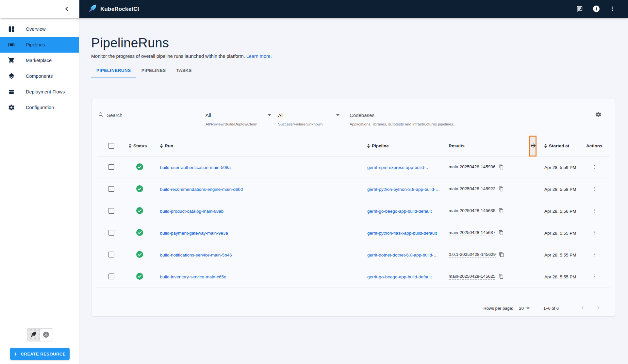 The height and width of the screenshot is (364, 628). Describe the element at coordinates (40, 108) in the screenshot. I see `sidebar-item-configuration: Configuration` at that location.